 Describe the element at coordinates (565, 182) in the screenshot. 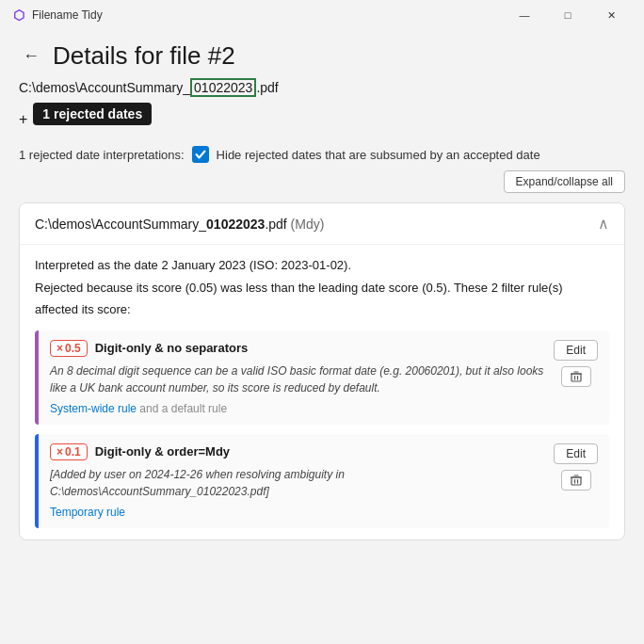

I see `expand-collapse-button: Expand/collapse all` at that location.